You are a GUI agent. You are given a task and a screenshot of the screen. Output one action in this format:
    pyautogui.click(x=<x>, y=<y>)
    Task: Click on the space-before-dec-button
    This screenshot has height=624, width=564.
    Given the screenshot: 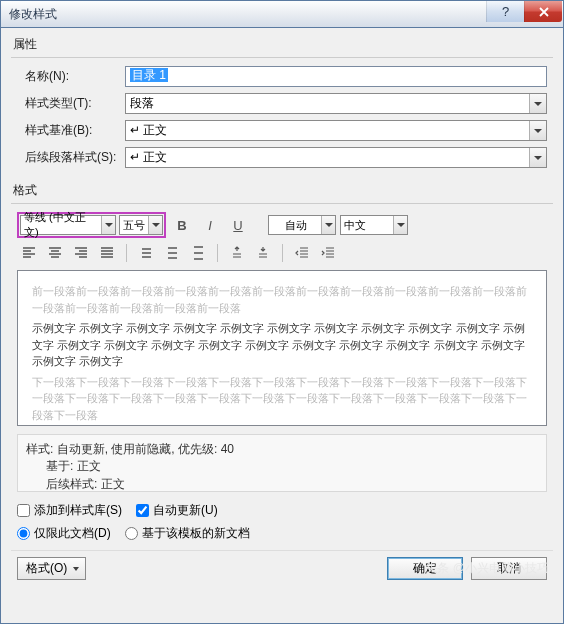 What is the action you would take?
    pyautogui.click(x=263, y=253)
    